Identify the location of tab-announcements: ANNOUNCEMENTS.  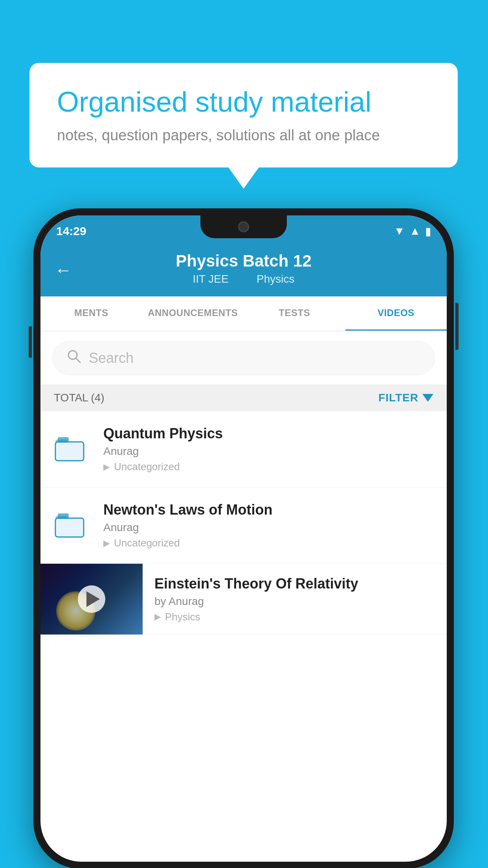
(193, 314).